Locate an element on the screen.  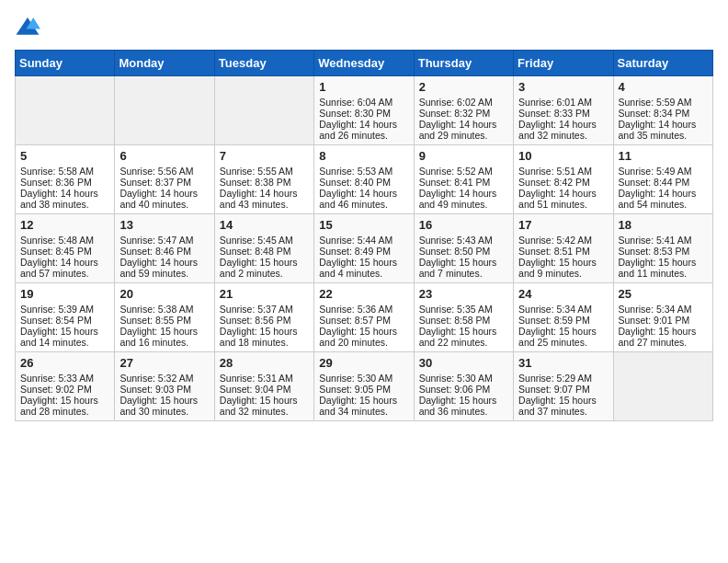
day-info: Sunset: 8:45 PM is located at coordinates (64, 251).